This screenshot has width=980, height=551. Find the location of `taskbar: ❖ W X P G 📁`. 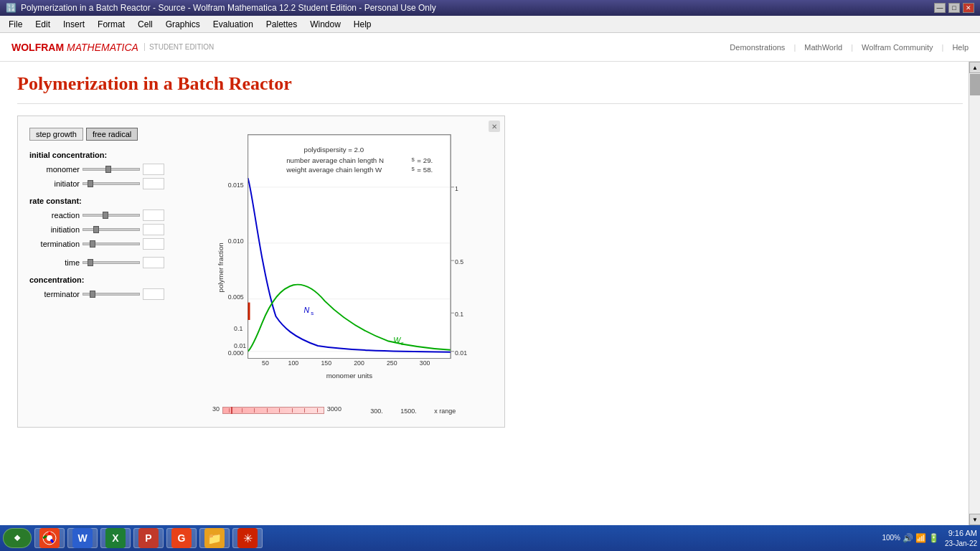

taskbar: ❖ W X P G 📁 is located at coordinates (490, 538).